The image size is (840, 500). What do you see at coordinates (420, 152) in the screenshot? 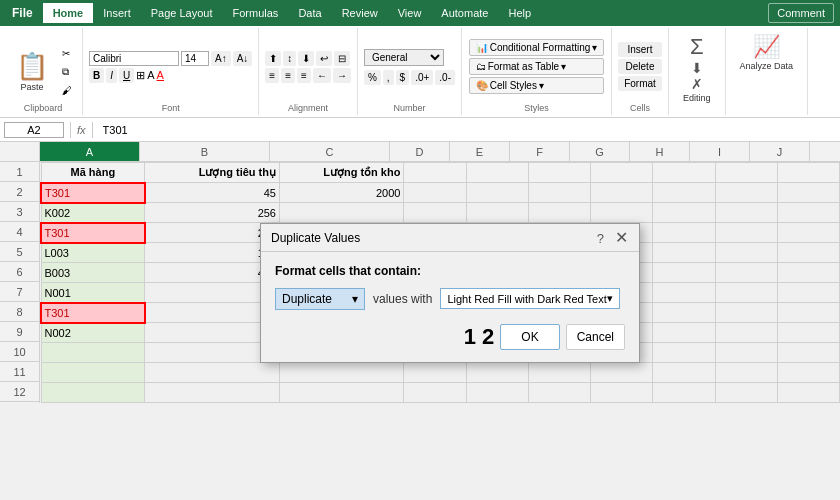
I see `col-d-header: D` at bounding box center [420, 152].